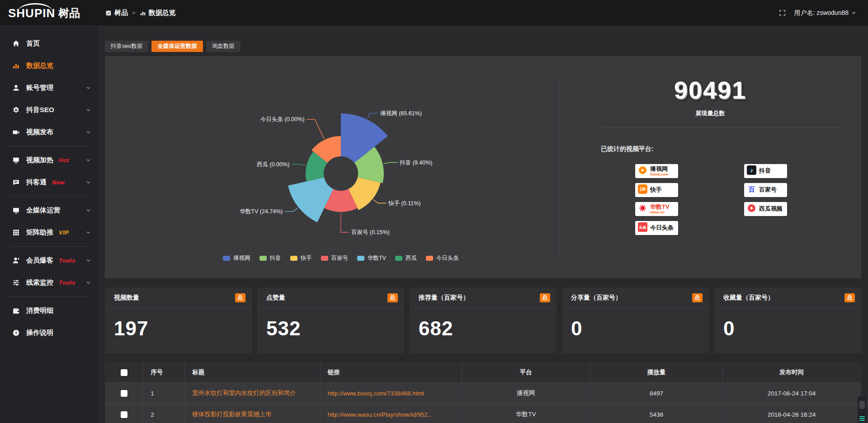 The image size is (868, 423). Describe the element at coordinates (124, 393) in the screenshot. I see `table-cell` at that location.